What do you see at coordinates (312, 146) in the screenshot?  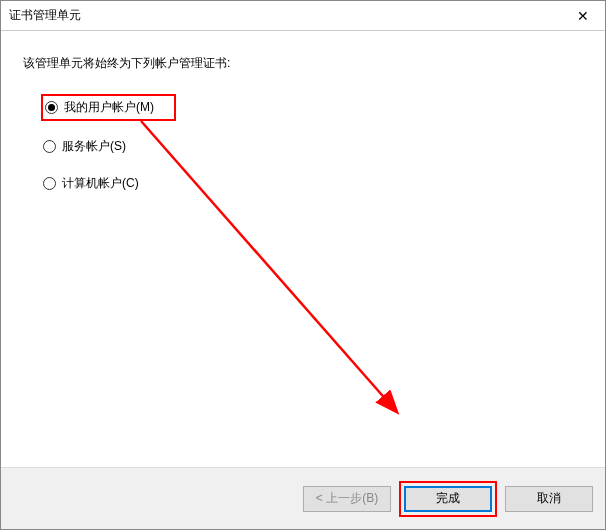 I see `radio-service-account: 服务帐户(S)` at bounding box center [312, 146].